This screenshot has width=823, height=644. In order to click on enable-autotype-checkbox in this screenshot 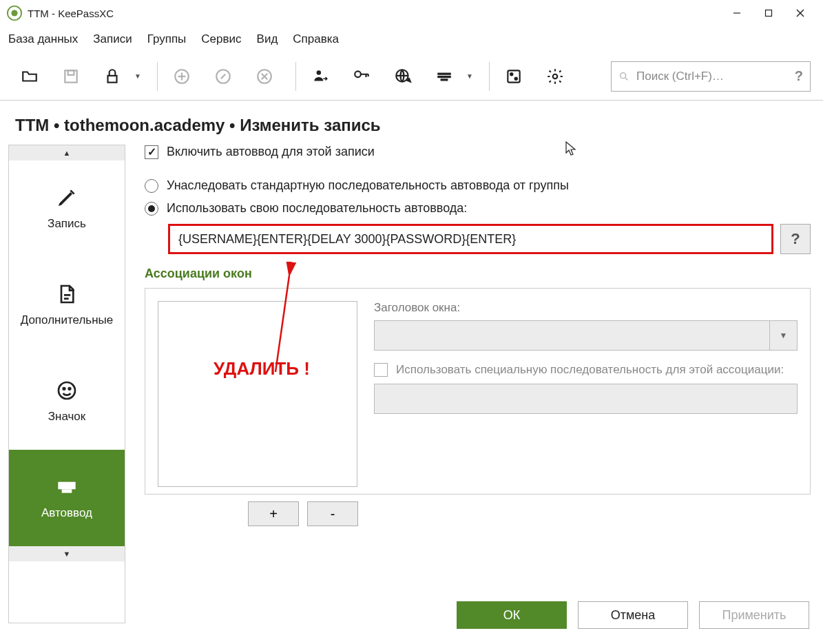, I will do `click(152, 152)`.